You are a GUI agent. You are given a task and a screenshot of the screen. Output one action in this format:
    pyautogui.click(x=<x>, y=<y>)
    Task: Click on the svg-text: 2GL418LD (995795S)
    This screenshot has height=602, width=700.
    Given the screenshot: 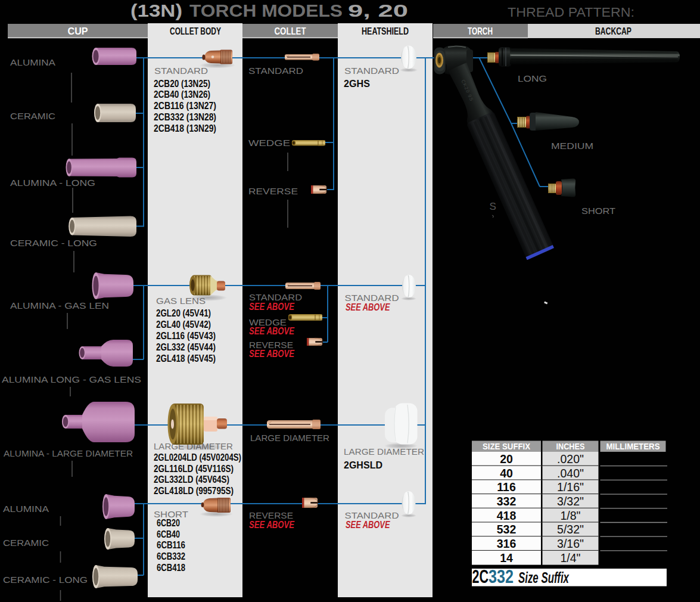 What is the action you would take?
    pyautogui.click(x=194, y=491)
    